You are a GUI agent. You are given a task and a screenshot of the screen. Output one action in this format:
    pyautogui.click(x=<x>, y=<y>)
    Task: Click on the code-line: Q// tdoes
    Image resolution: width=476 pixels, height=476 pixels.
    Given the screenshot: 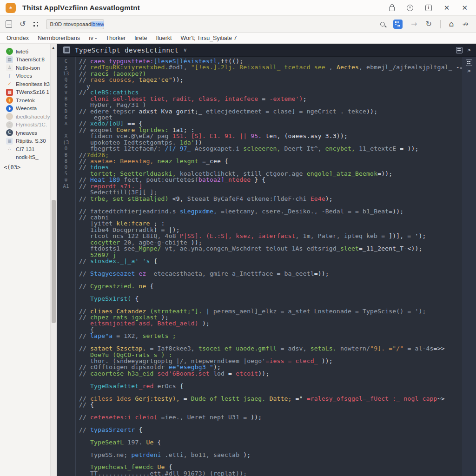 What is the action you would take?
    pyautogui.click(x=259, y=167)
    